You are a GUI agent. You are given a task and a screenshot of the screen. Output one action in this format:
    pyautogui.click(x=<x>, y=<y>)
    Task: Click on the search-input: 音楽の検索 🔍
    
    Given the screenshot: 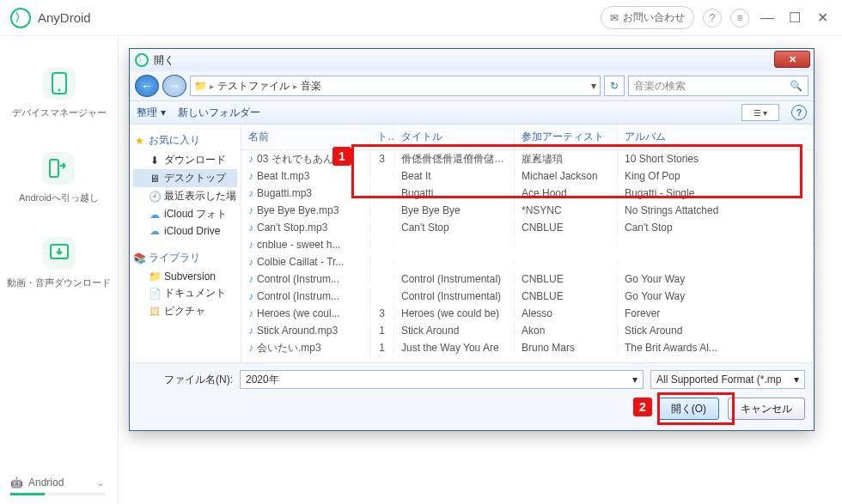 What is the action you would take?
    pyautogui.click(x=718, y=86)
    